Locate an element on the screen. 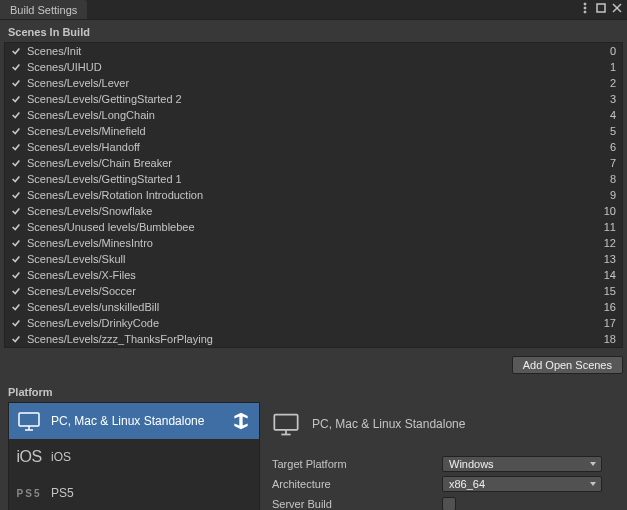 The height and width of the screenshot is (510, 627). scene-path: Scenes/Levels/GettingStarted 1 is located at coordinates (318, 179).